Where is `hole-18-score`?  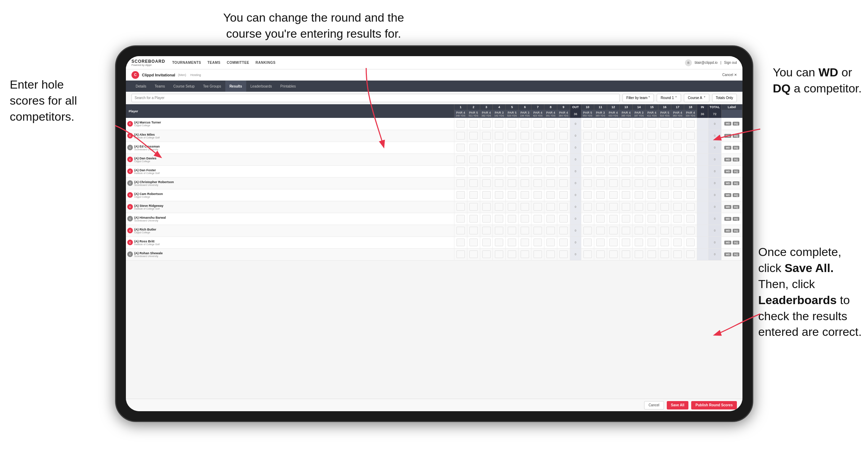
hole-18-score is located at coordinates (690, 195).